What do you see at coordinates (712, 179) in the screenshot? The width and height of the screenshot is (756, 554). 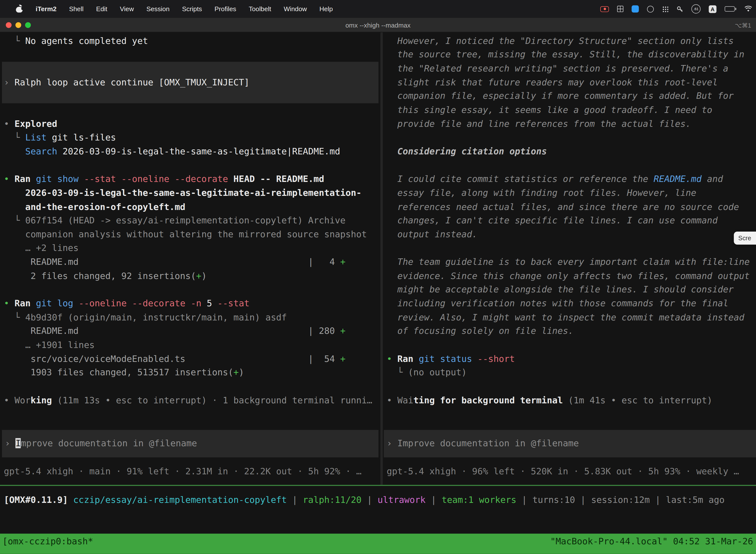 I see `text-segment: and` at bounding box center [712, 179].